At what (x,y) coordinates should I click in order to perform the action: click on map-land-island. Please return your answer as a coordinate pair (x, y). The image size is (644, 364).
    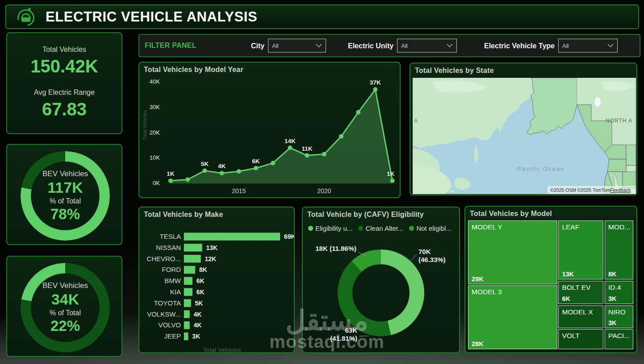
    Looking at the image, I should click on (452, 191).